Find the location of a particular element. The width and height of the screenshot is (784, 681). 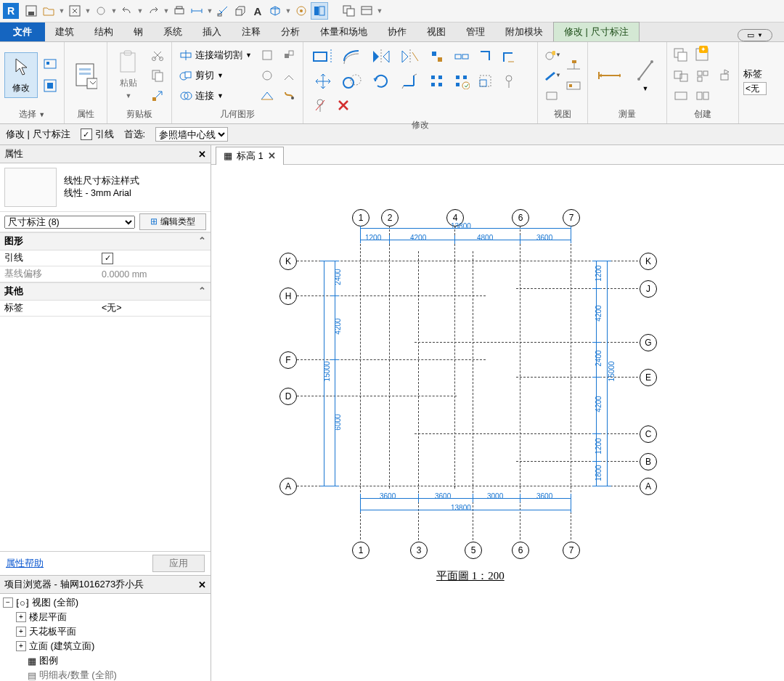

tab-massing: 体量和场地 is located at coordinates (344, 32).